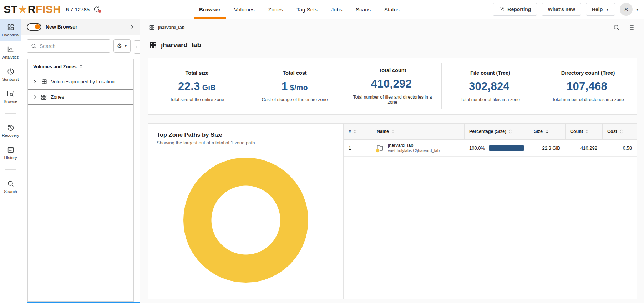 The image size is (644, 303). What do you see at coordinates (81, 97) in the screenshot?
I see `tree-item-zones: Zones` at bounding box center [81, 97].